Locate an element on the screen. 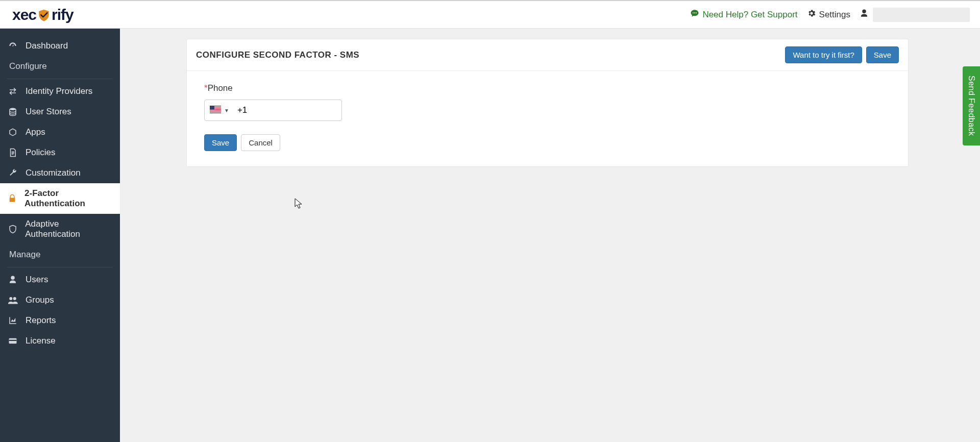 The width and height of the screenshot is (980, 442). sidebar-item-apps: Apps is located at coordinates (60, 132).